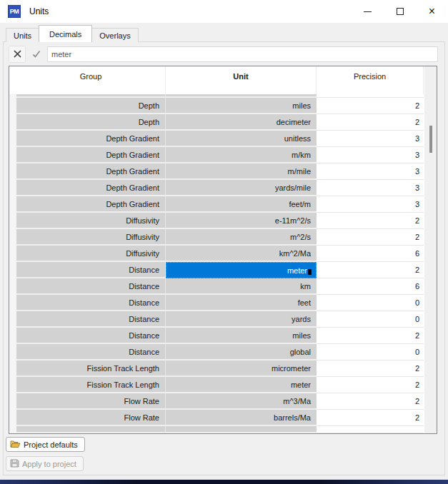 The height and width of the screenshot is (484, 448). I want to click on vertical-scrollbar-thumb, so click(431, 139).